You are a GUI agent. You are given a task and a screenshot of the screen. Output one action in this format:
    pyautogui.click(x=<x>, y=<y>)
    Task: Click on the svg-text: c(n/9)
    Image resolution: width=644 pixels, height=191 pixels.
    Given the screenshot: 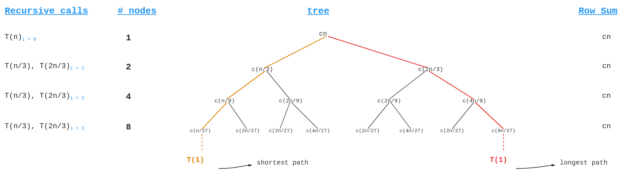 What is the action you would take?
    pyautogui.click(x=225, y=101)
    